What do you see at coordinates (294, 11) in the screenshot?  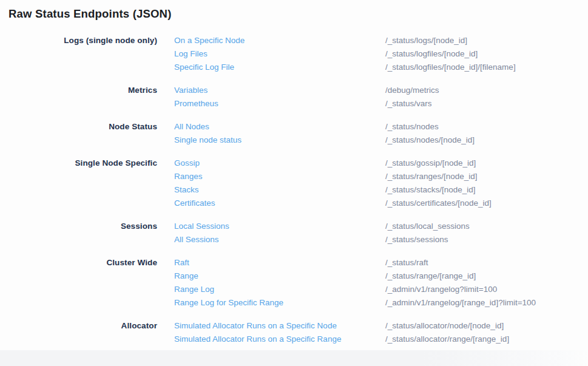 I see `page-title: Raw Status Endpoints (JSON)` at bounding box center [294, 11].